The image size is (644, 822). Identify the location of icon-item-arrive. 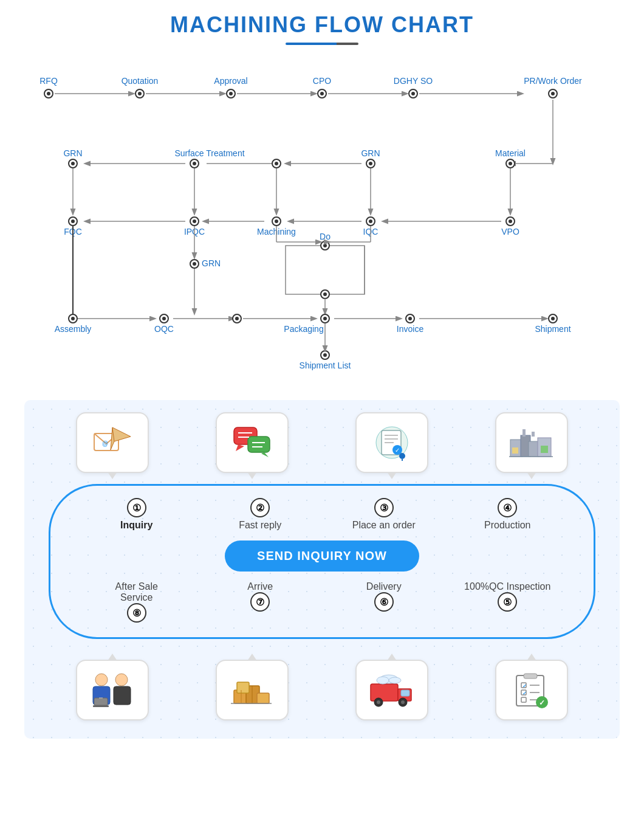
(252, 686).